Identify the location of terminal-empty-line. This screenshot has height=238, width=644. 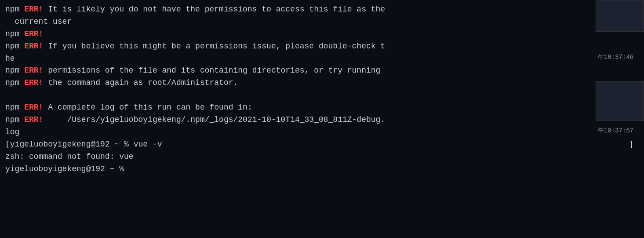
(322, 95).